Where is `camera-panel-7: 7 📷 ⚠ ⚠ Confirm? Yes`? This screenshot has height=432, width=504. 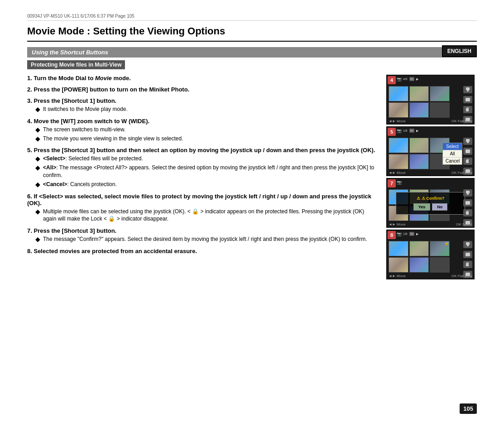
camera-panel-7: 7 📷 ⚠ ⚠ Confirm? Yes is located at coordinates (430, 203).